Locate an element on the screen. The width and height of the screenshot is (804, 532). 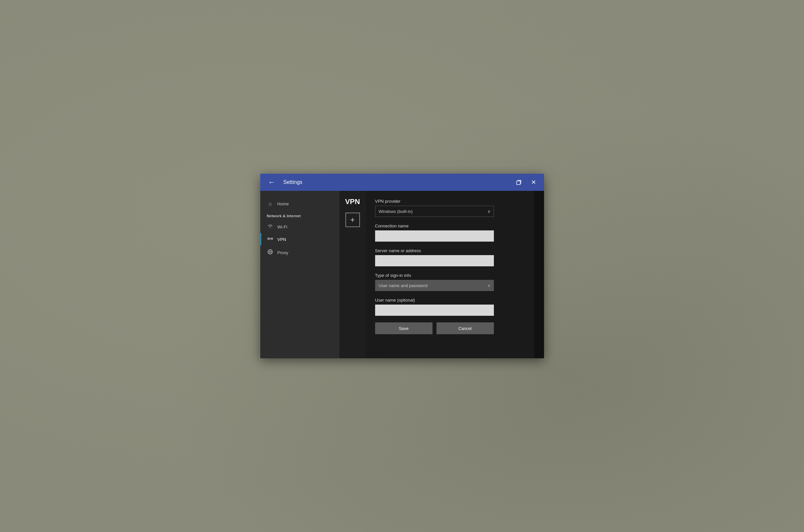
sign-in-type-select-wrapper: User name and password Certificate Smart… is located at coordinates (435, 286).